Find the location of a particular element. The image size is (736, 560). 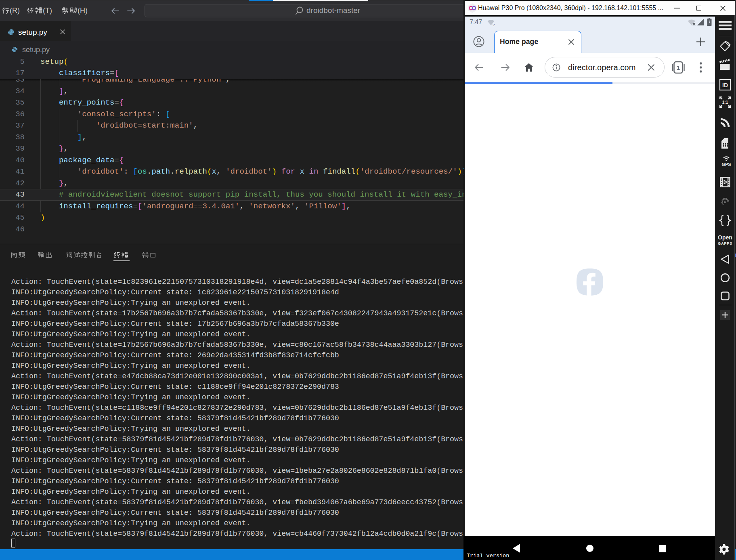

svg-text: GPS is located at coordinates (726, 164).